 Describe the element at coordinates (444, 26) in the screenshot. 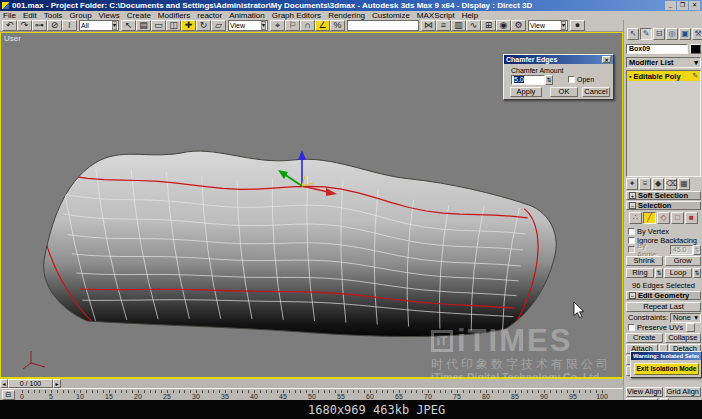

I see `align-icon: ≡` at that location.